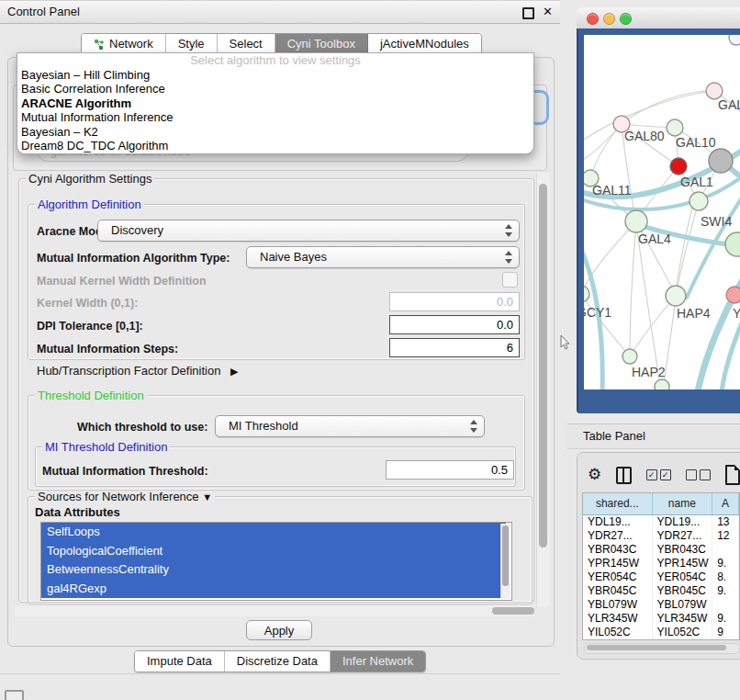 Image resolution: width=740 pixels, height=700 pixels. I want to click on dpi-tolerance-field: 0.0, so click(454, 325).